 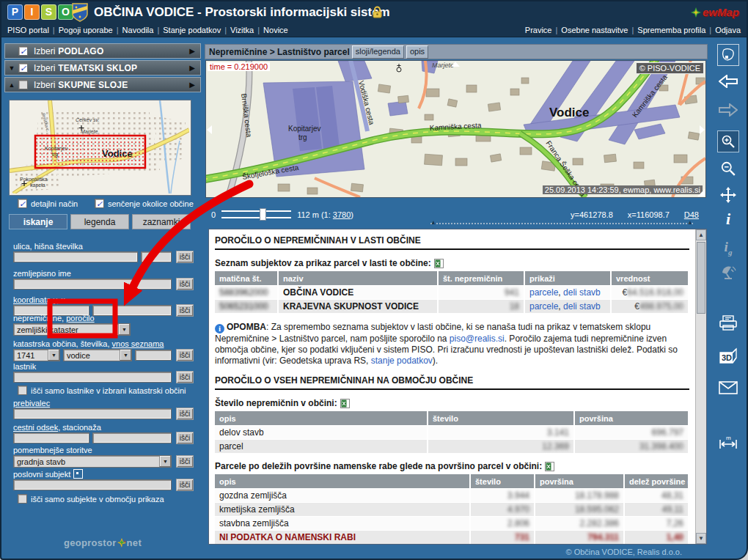 What do you see at coordinates (185, 438) in the screenshot?
I see `search-road-button: išči` at bounding box center [185, 438].